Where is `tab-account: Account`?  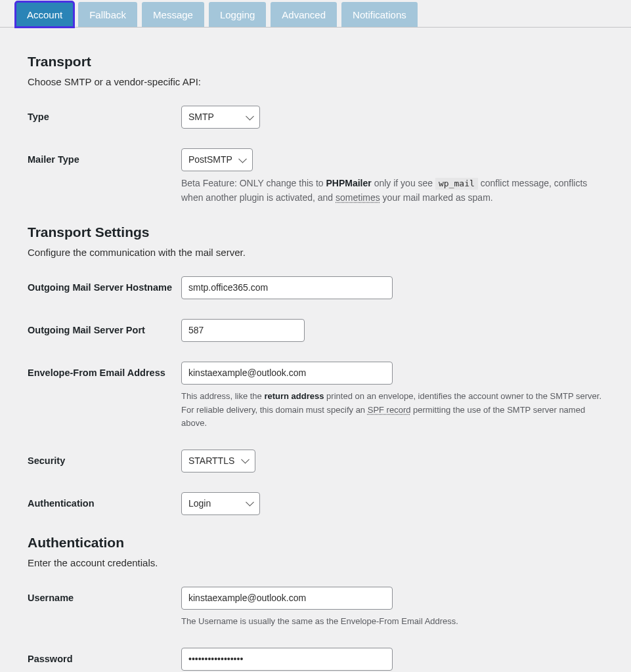 tab-account: Account is located at coordinates (45, 14).